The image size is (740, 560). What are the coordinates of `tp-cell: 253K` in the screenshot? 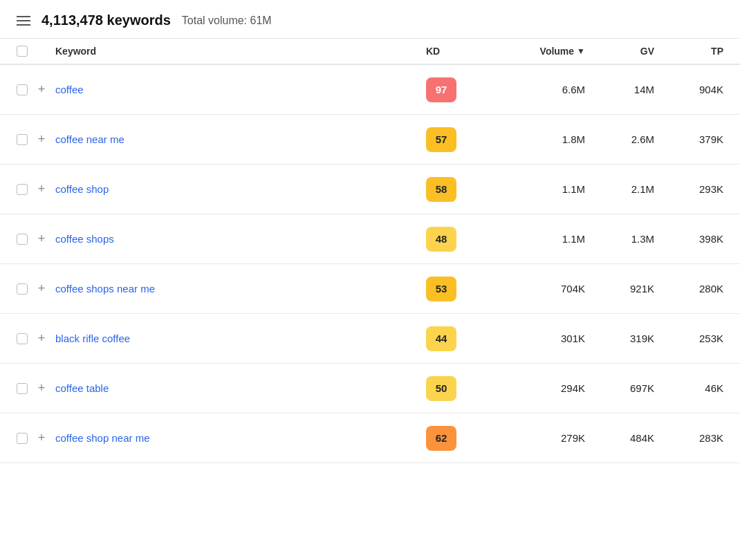 It's located at (689, 339).